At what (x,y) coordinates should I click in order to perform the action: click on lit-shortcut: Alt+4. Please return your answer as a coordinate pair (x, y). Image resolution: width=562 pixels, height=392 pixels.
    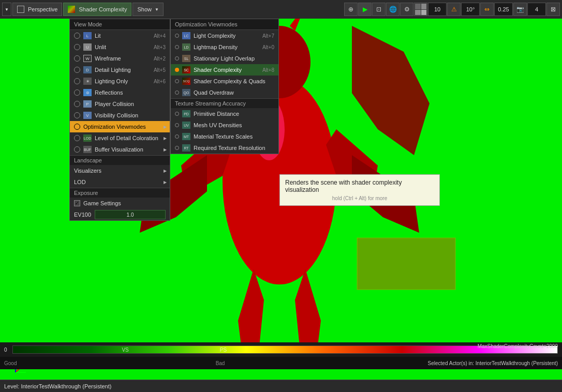
    Looking at the image, I should click on (159, 36).